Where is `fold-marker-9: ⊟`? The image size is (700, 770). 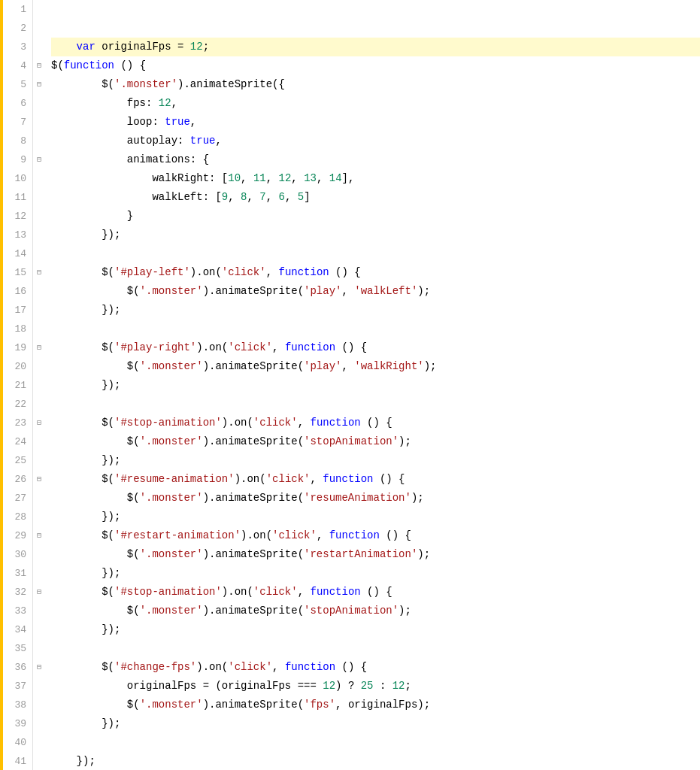
fold-marker-9: ⊟ is located at coordinates (39, 159).